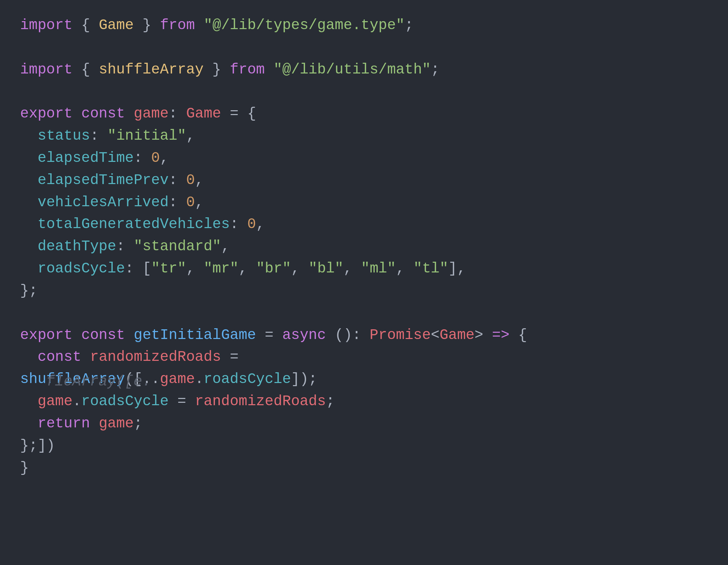 The height and width of the screenshot is (565, 728). What do you see at coordinates (37, 446) in the screenshot?
I see `code-line-20: };])` at bounding box center [37, 446].